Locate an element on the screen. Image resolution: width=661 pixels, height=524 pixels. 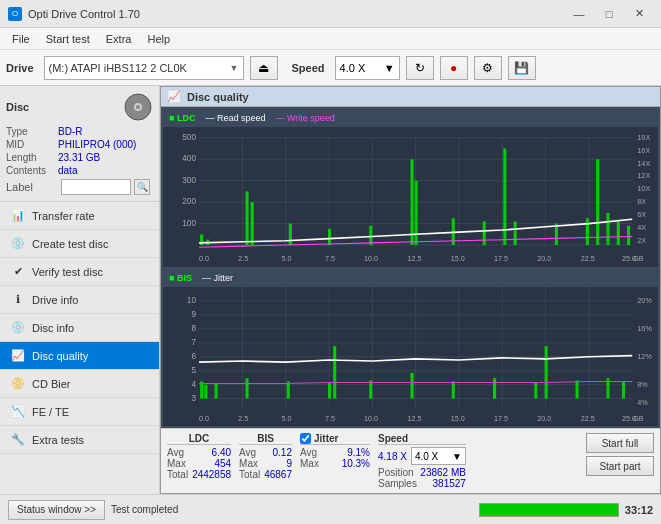
sidebar-item-label-transfer-rate: Transfer rate is located at coordinates (64, 216).